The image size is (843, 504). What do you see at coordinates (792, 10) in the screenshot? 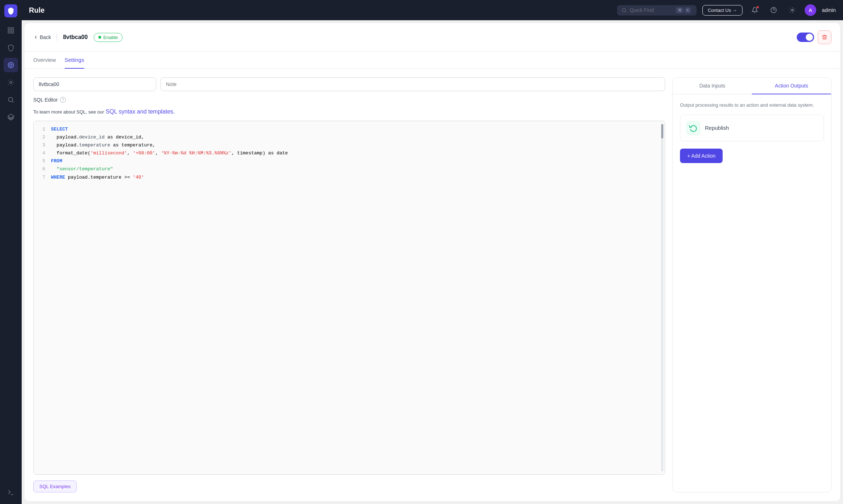
I see `gear-icon` at bounding box center [792, 10].